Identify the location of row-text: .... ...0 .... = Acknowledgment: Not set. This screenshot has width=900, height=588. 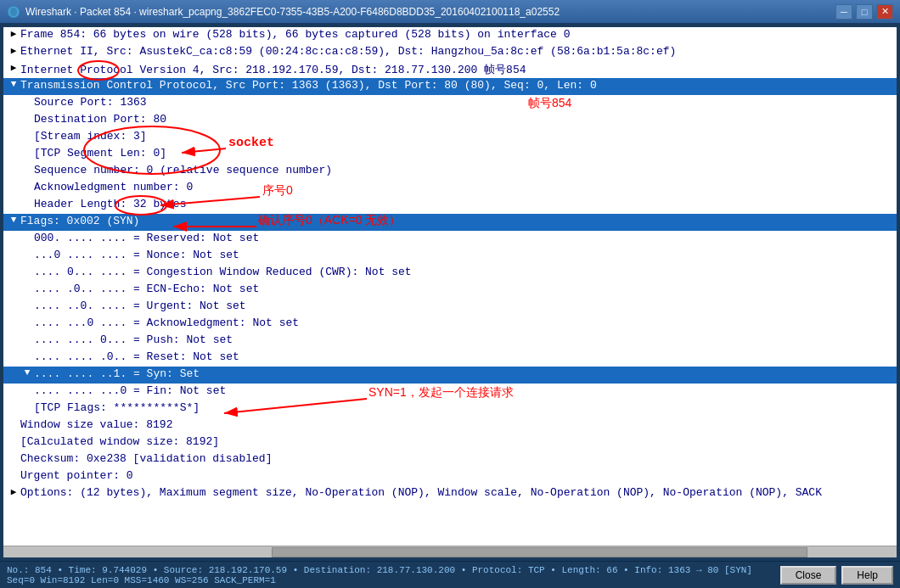
(166, 322).